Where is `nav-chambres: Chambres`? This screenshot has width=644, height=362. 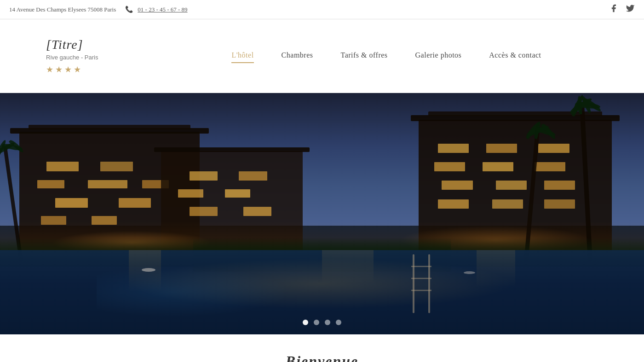
nav-chambres: Chambres is located at coordinates (297, 56).